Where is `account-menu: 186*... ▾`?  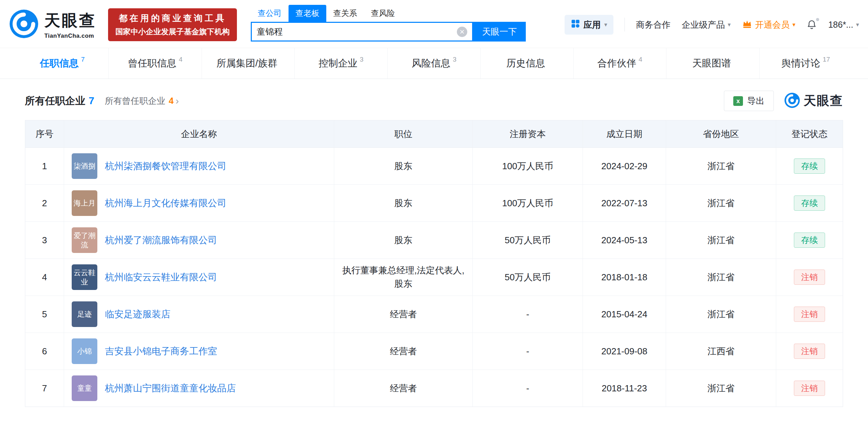 account-menu: 186*... ▾ is located at coordinates (844, 25).